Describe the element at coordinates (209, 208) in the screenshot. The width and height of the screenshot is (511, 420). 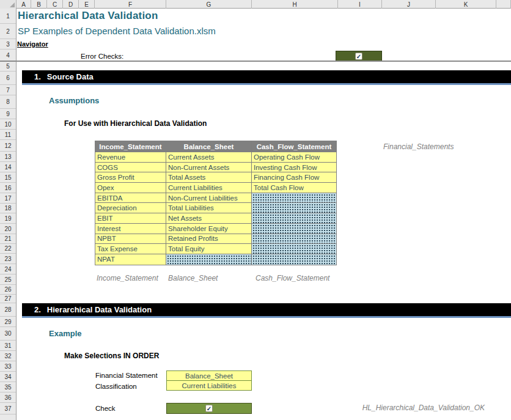
I see `cell: Total Liabilities` at that location.